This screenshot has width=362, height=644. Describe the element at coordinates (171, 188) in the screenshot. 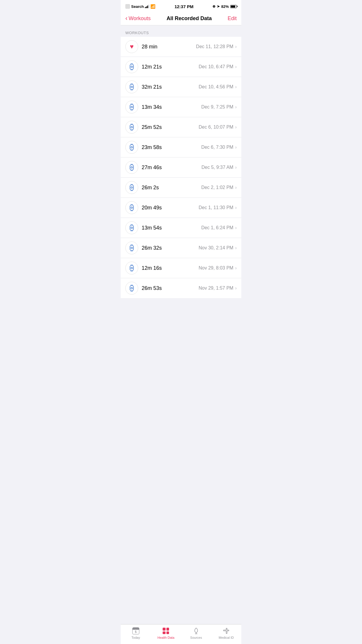

I see `workout-duration: 26m 2s` at that location.